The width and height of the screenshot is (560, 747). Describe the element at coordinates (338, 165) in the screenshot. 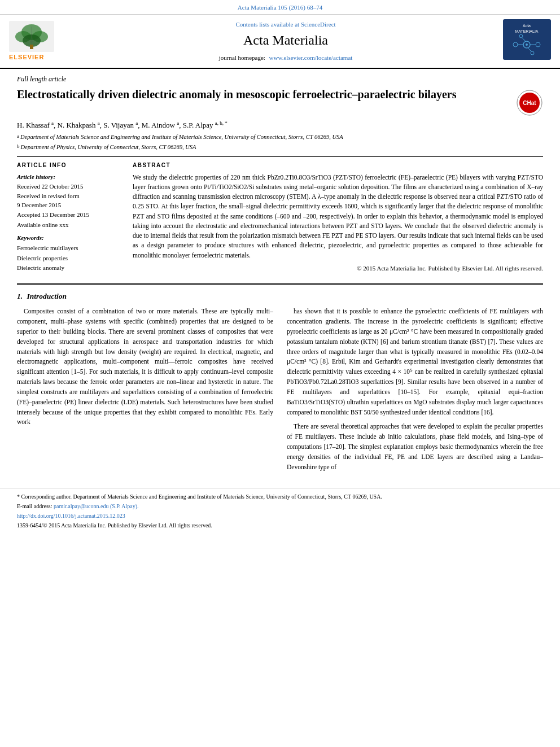

I see `abstract-heading: ABSTRACT` at that location.